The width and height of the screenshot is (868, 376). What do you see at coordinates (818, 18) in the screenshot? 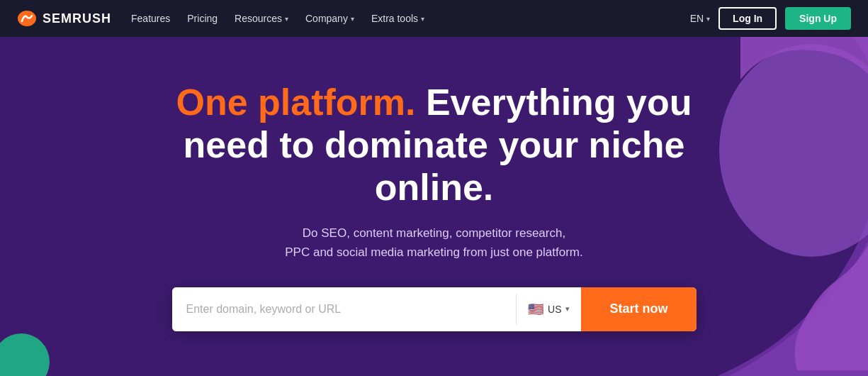
I see `signup-button: Sign Up` at bounding box center [818, 18].